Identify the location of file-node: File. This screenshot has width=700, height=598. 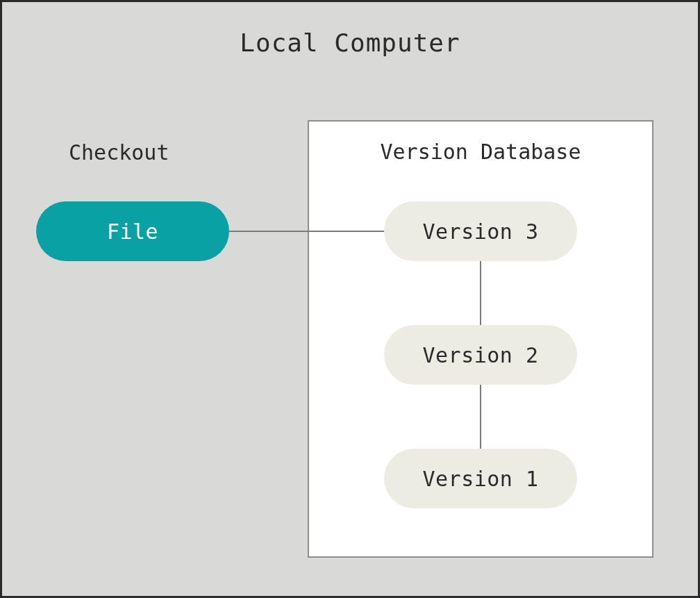
(133, 231).